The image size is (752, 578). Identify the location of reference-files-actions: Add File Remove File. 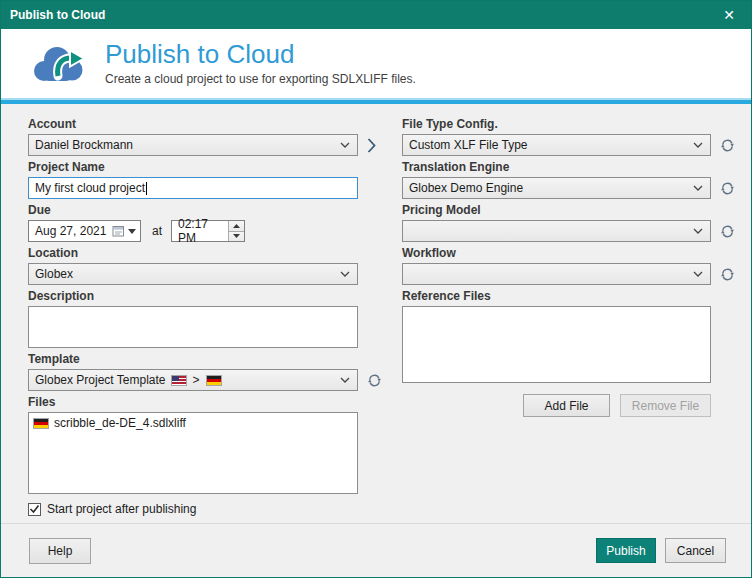
(556, 406).